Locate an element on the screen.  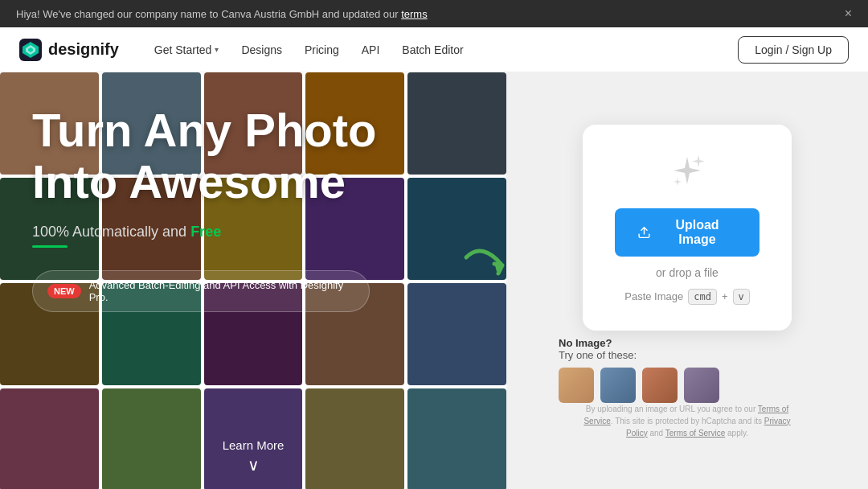
nav-designs: Designs is located at coordinates (262, 50).